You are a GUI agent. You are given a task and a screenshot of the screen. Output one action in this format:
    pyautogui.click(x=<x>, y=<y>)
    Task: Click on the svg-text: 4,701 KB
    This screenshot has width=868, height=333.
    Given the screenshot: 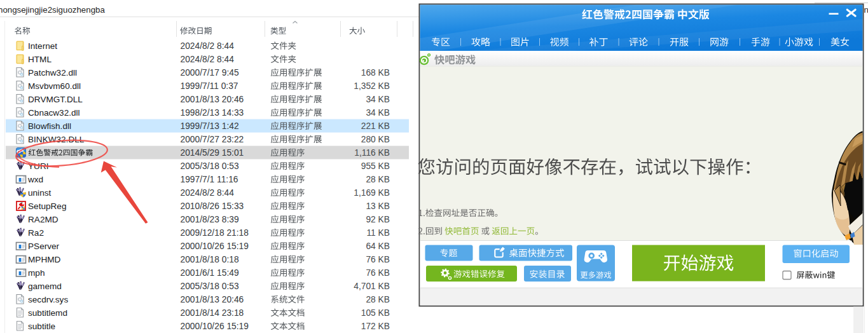 What is the action you would take?
    pyautogui.click(x=371, y=286)
    